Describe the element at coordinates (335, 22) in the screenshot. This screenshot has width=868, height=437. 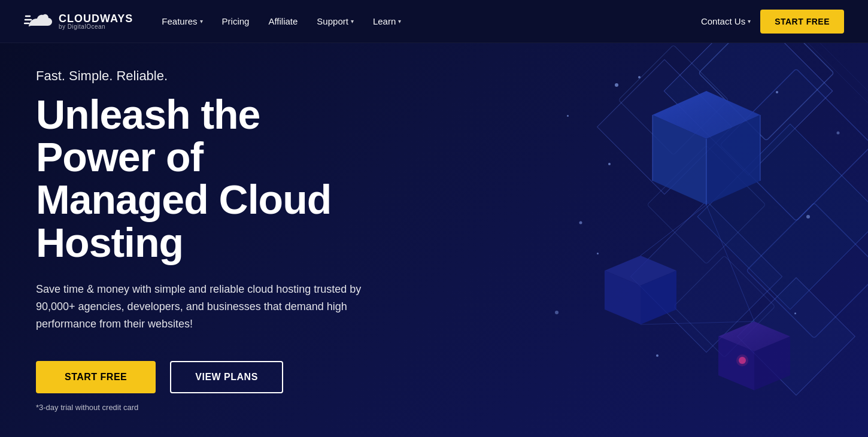
I see `nav-link-support: Support ▾` at that location.